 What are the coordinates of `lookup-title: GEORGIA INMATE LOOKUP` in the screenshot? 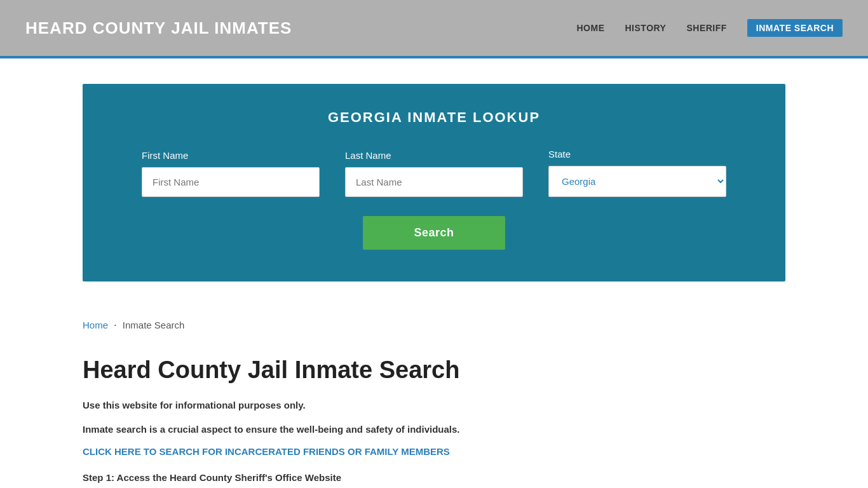 It's located at (434, 118).